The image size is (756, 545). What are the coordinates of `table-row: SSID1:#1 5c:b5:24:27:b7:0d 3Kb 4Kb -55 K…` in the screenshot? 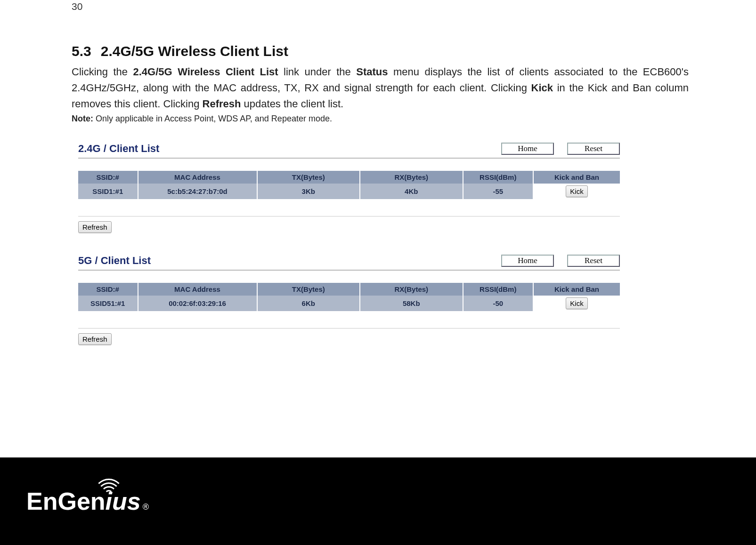 It's located at (349, 191).